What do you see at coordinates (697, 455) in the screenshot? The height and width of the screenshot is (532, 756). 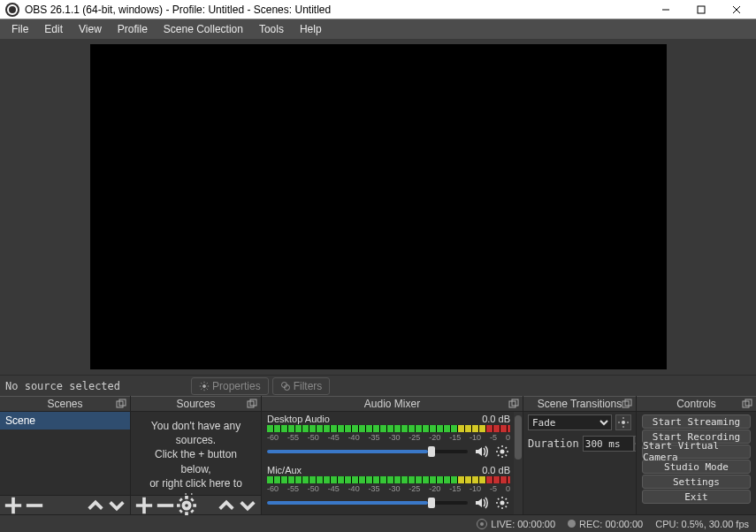 I see `controls-dock: Controls Start Streaming Start Recording…` at bounding box center [697, 455].